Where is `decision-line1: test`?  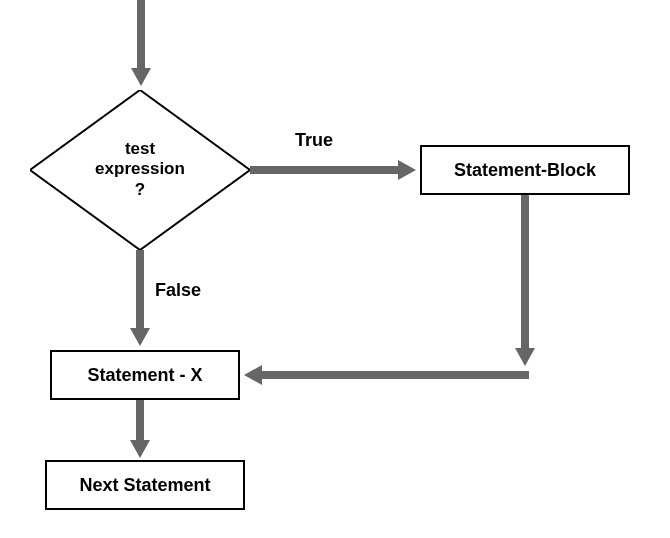 decision-line1: test is located at coordinates (140, 149).